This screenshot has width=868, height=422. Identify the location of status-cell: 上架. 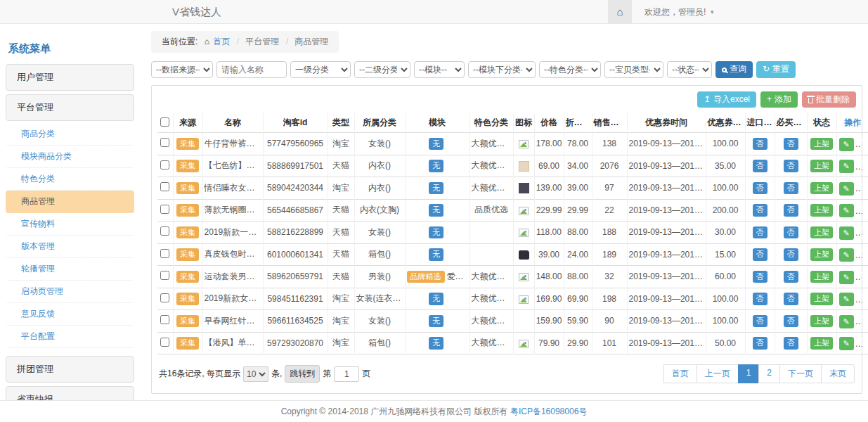
(822, 343).